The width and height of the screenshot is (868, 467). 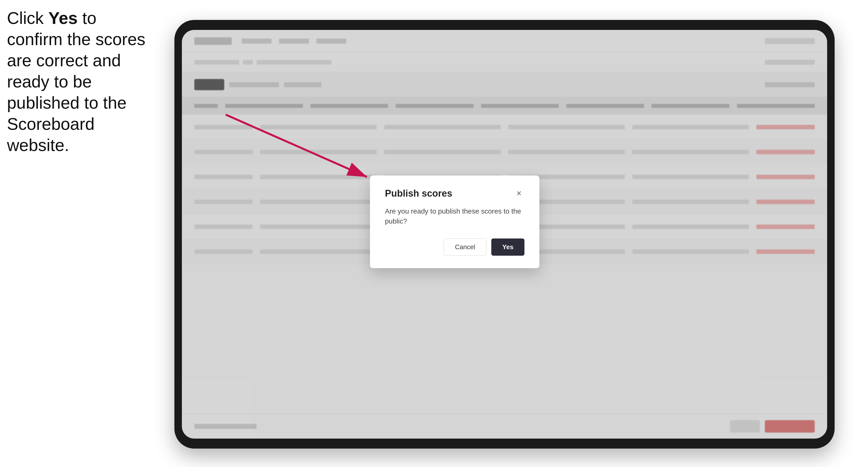 What do you see at coordinates (455, 222) in the screenshot?
I see `publish-scores-dialog: Publish scores × Are you ready to publis…` at bounding box center [455, 222].